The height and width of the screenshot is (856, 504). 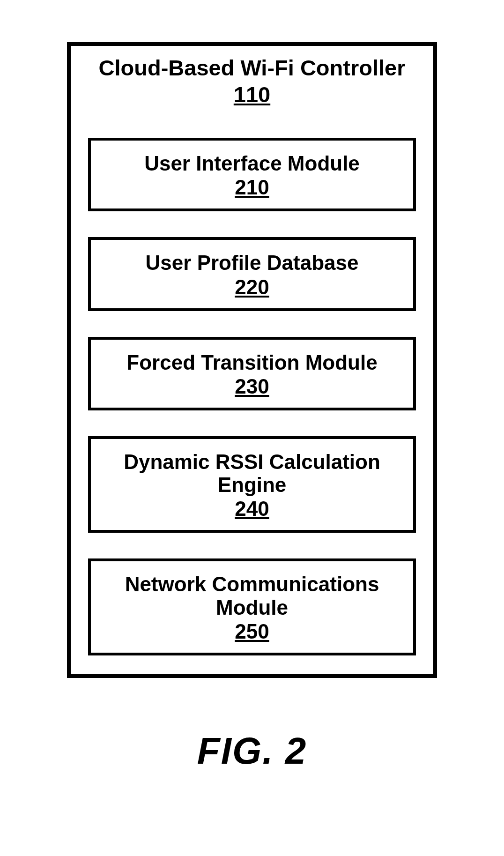 What do you see at coordinates (252, 509) in the screenshot?
I see `module-ref: 240` at bounding box center [252, 509].